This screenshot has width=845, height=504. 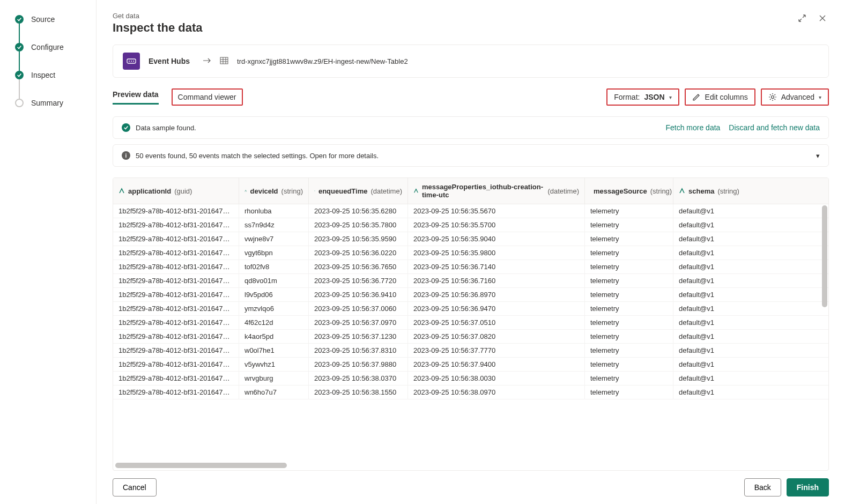 What do you see at coordinates (471, 295) in the screenshot?
I see `table-row: 1b2f5f29-a78b-4012-bf31-2016473cadf6l9v5…` at bounding box center [471, 295].